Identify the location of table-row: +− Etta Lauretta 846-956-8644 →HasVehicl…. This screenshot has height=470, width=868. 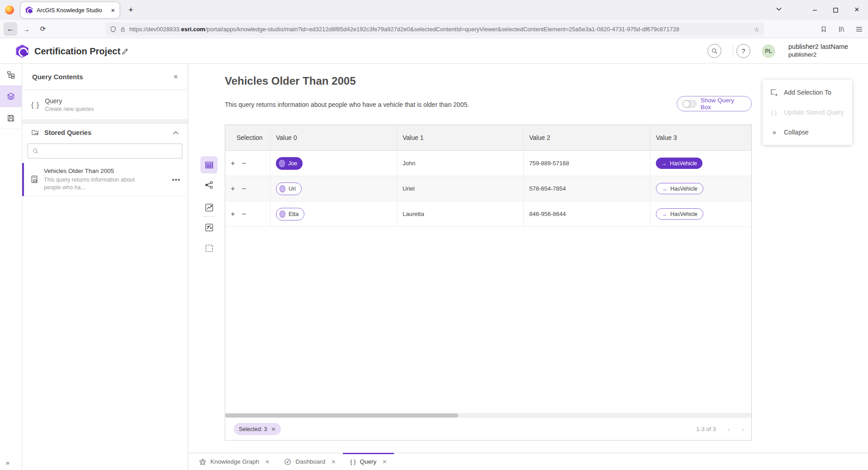
(489, 214).